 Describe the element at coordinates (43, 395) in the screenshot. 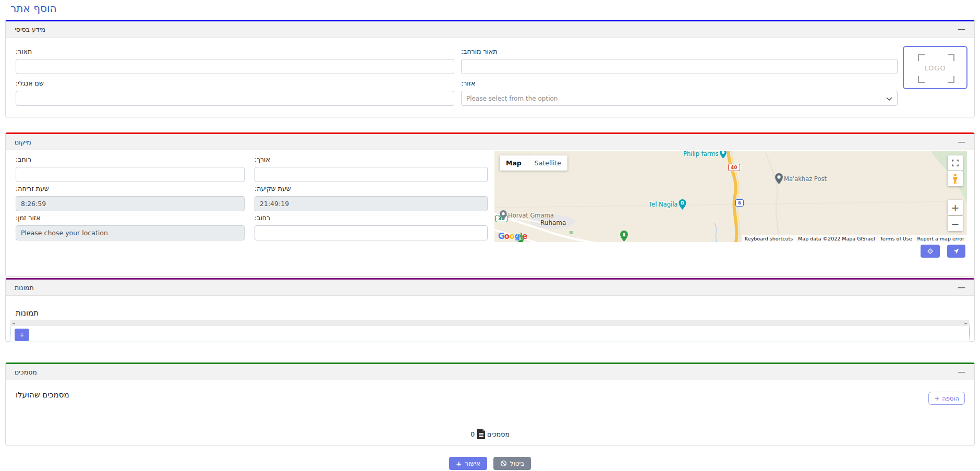

I see `uploaded-documents-label: מסמכים שהועלו` at that location.